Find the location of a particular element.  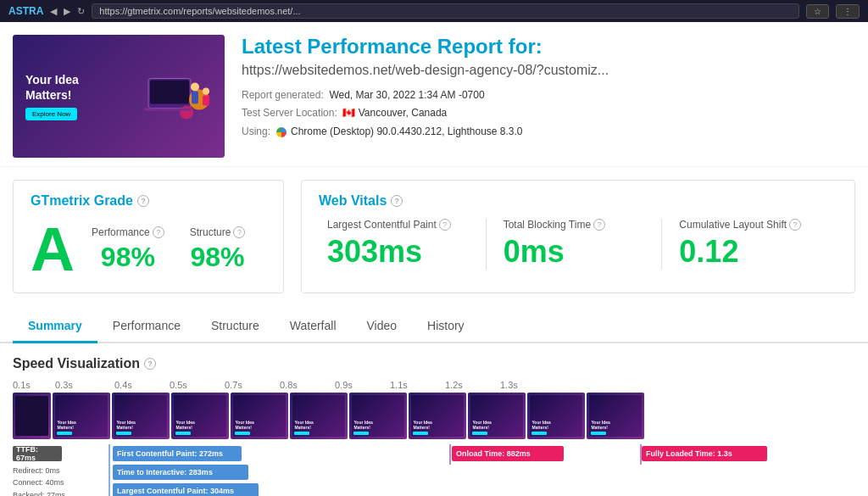

speed-viz-title: Speed Visualization ? is located at coordinates (434, 364).